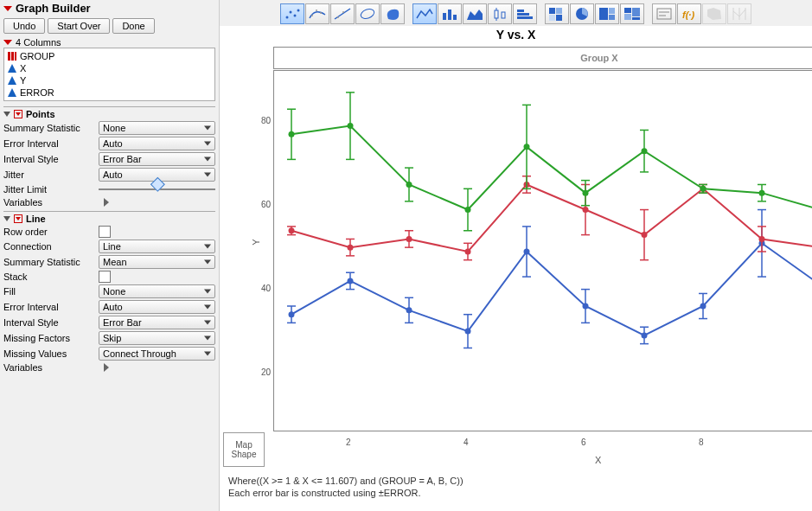  What do you see at coordinates (368, 14) in the screenshot?
I see `ellipse-element-button` at bounding box center [368, 14].